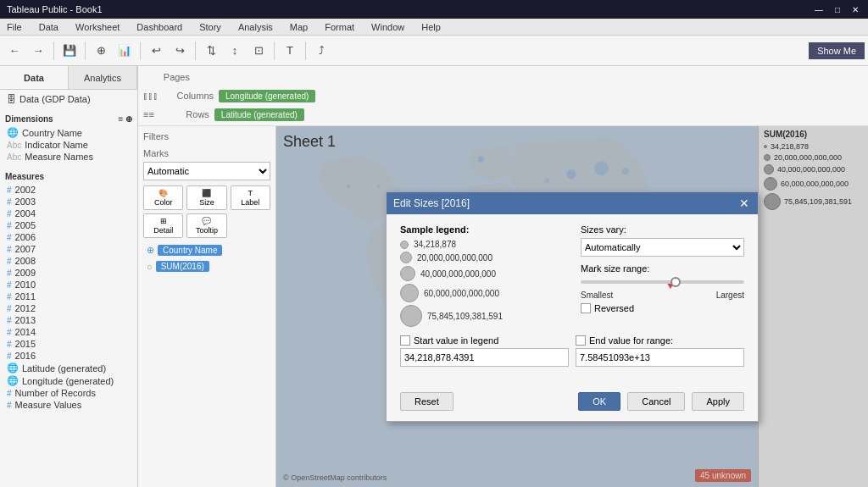  I want to click on measure-values: #Measure Values, so click(69, 405).